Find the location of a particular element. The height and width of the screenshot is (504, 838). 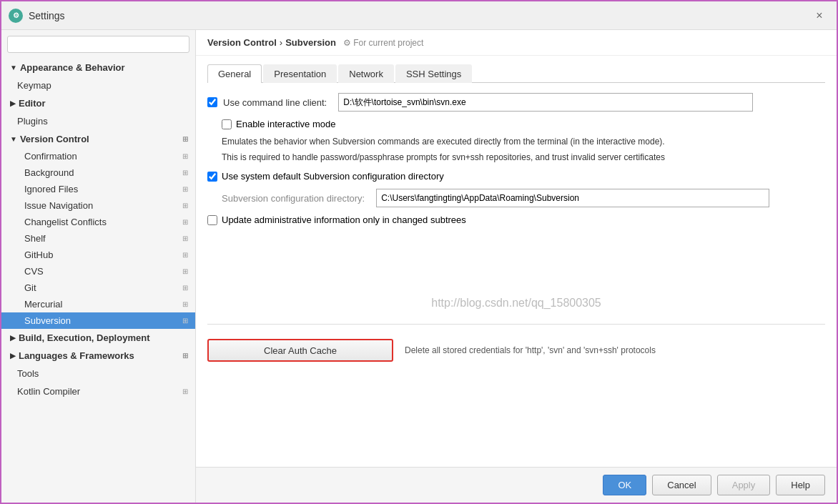

search-input is located at coordinates (99, 44).